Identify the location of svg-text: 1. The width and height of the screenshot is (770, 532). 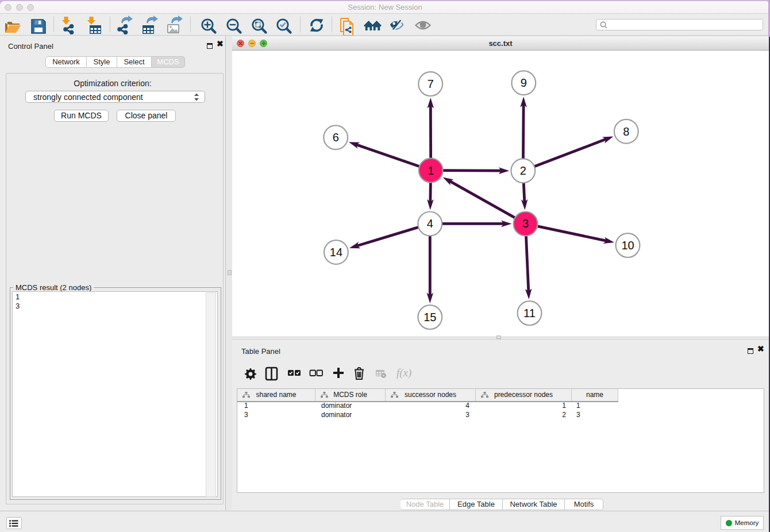
(431, 171).